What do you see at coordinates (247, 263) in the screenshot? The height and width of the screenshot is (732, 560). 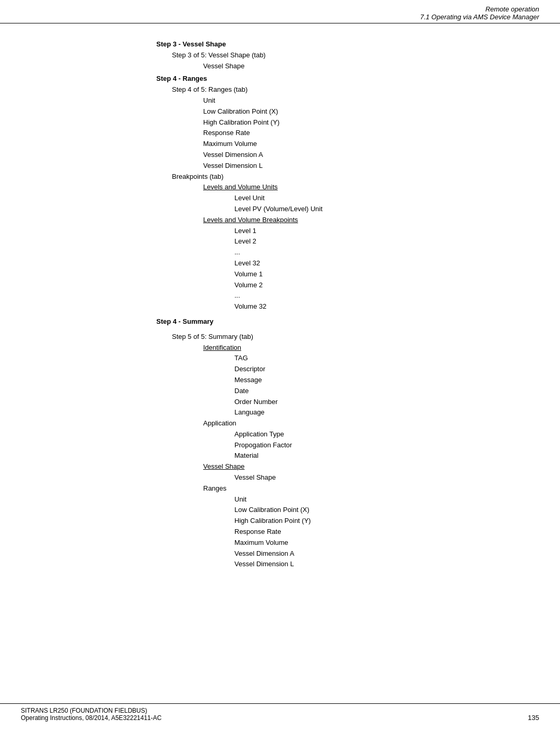 I see `outline-text: Level 32` at bounding box center [247, 263].